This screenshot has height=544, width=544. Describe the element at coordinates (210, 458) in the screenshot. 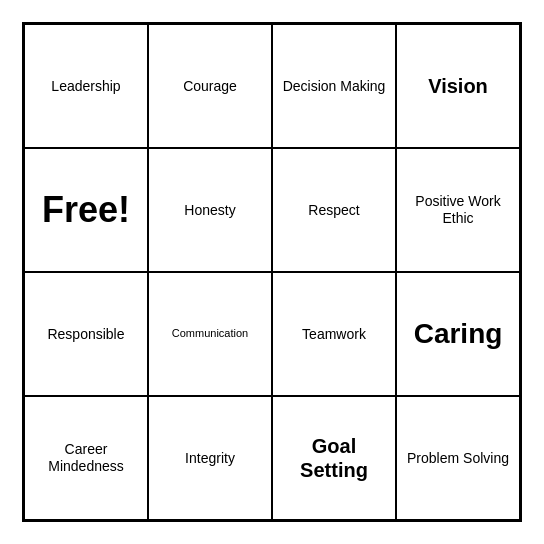

I see `cell-r3c1: Integrity` at that location.